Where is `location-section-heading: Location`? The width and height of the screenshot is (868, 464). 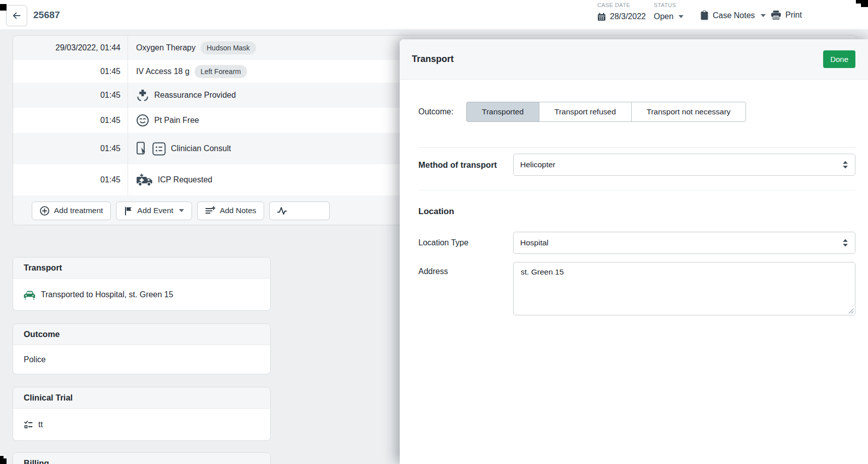
location-section-heading: Location is located at coordinates (637, 212).